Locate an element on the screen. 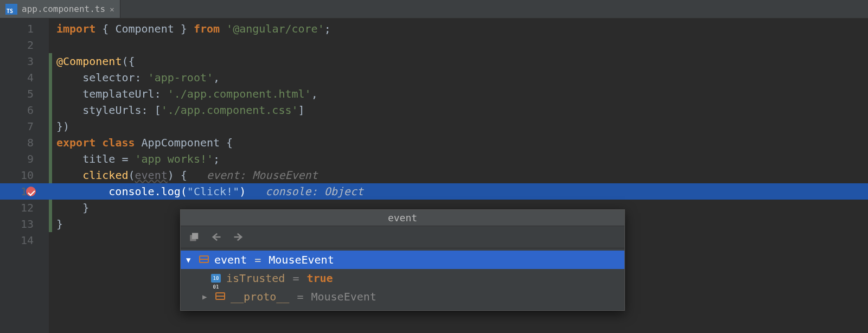 The image size is (868, 333). inline-hint: console: Object is located at coordinates (315, 191).